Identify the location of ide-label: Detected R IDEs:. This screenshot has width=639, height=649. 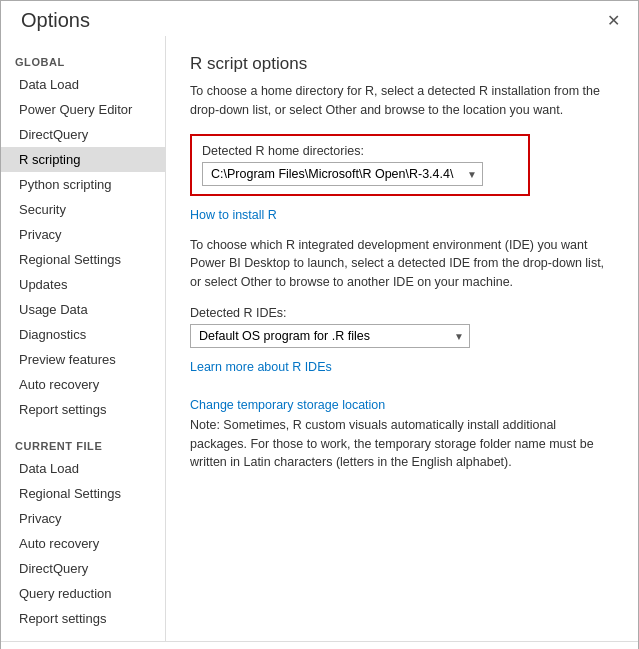
(402, 313).